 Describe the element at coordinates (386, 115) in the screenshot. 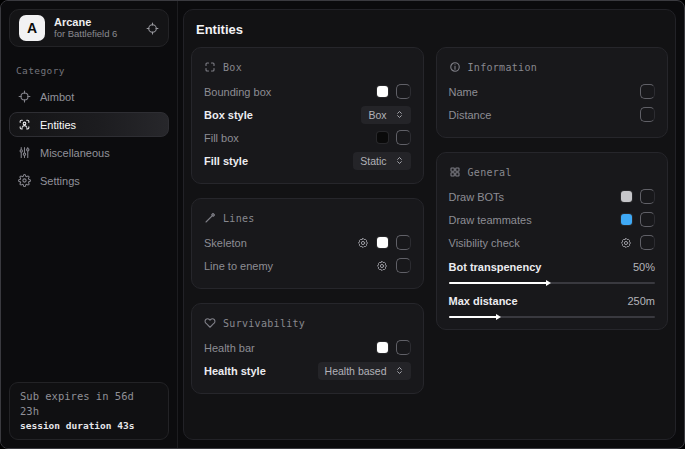

I see `box-style-select: Box` at that location.